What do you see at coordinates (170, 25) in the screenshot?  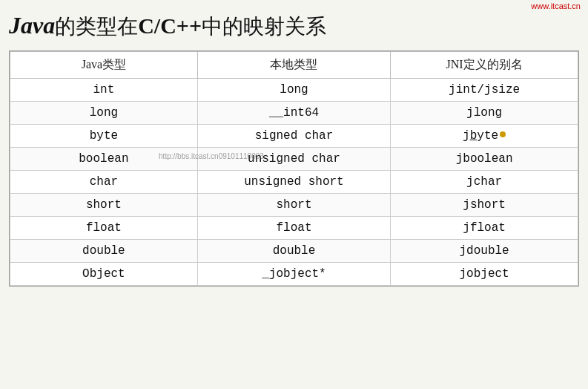 I see `title-cpp: C/C++` at bounding box center [170, 25].